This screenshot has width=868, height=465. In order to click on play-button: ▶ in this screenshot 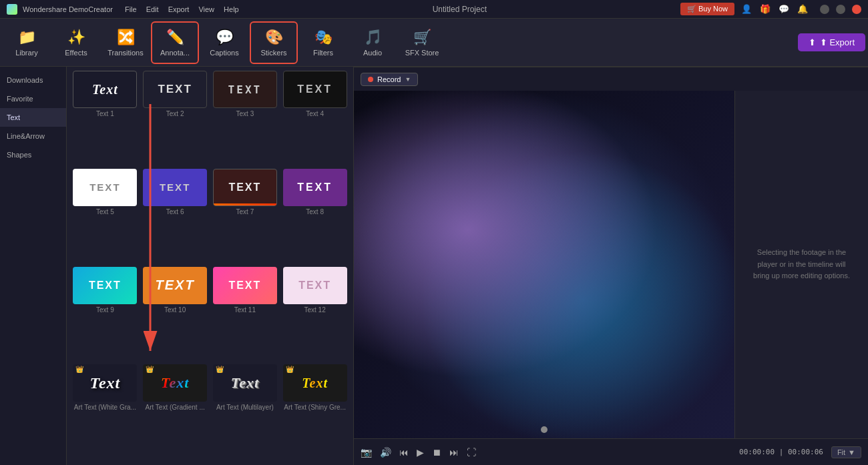, I will do `click(421, 452)`.